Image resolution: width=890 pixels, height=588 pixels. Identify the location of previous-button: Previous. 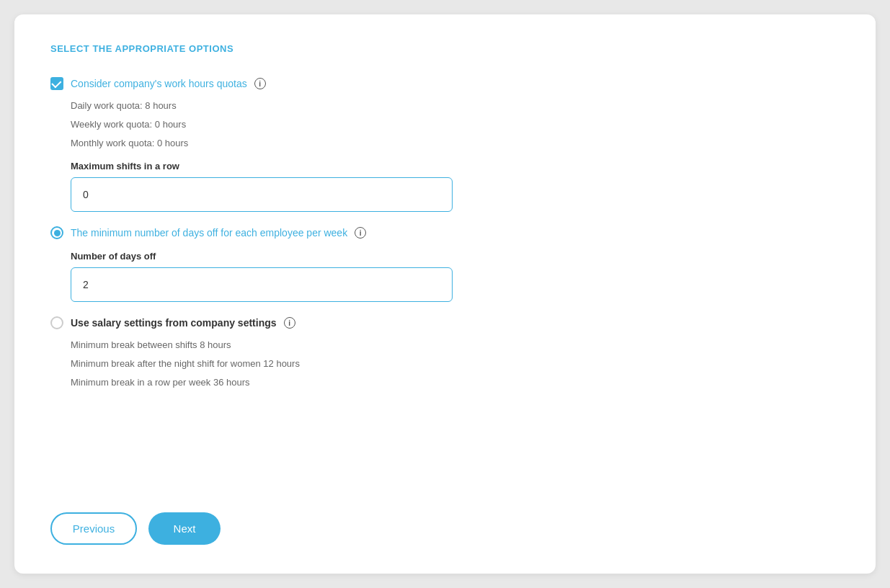
(94, 529).